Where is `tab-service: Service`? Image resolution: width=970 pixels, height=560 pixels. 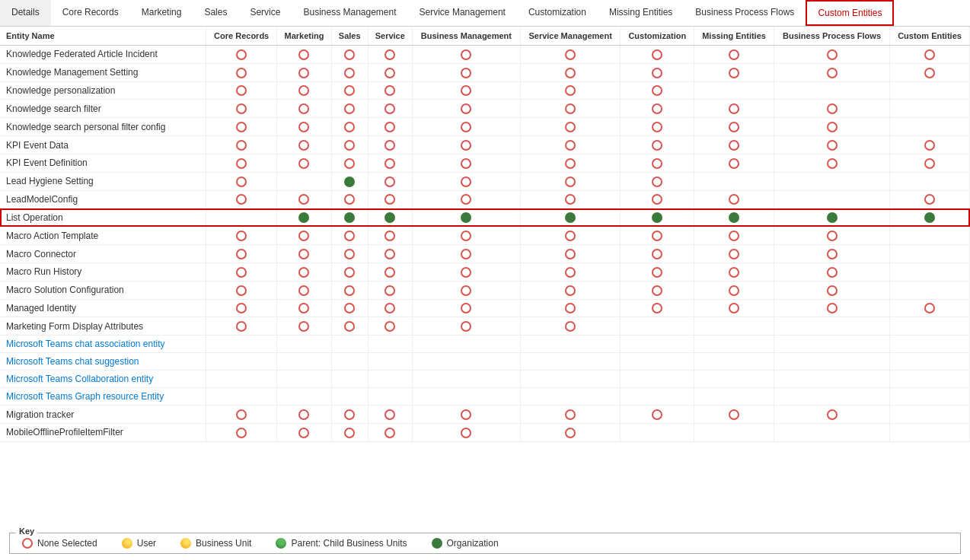
tab-service: Service is located at coordinates (265, 13).